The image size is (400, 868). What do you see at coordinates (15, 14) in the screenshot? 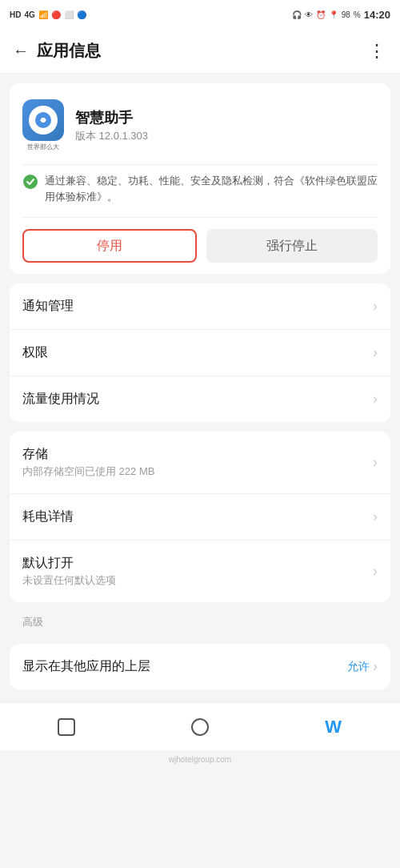
I see `hd-indicator: HD` at bounding box center [15, 14].